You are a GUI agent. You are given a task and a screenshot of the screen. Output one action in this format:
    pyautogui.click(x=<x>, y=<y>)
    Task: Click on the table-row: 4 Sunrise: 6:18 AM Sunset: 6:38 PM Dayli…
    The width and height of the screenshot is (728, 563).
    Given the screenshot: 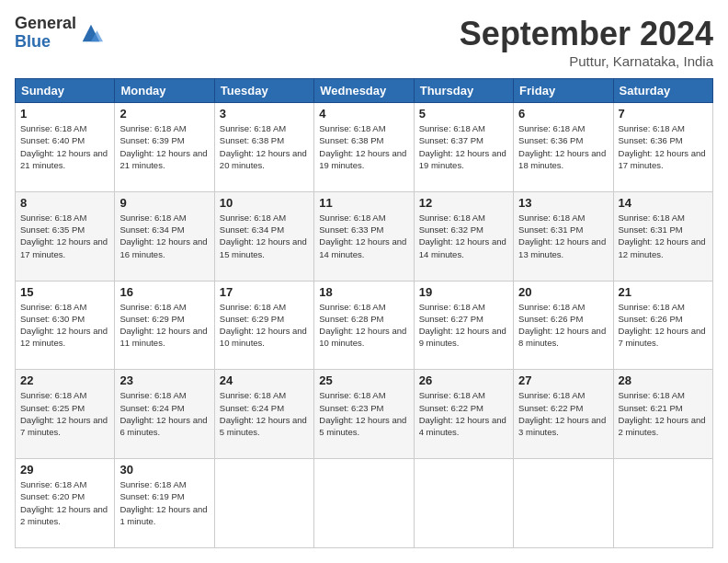 What is the action you would take?
    pyautogui.click(x=364, y=147)
    